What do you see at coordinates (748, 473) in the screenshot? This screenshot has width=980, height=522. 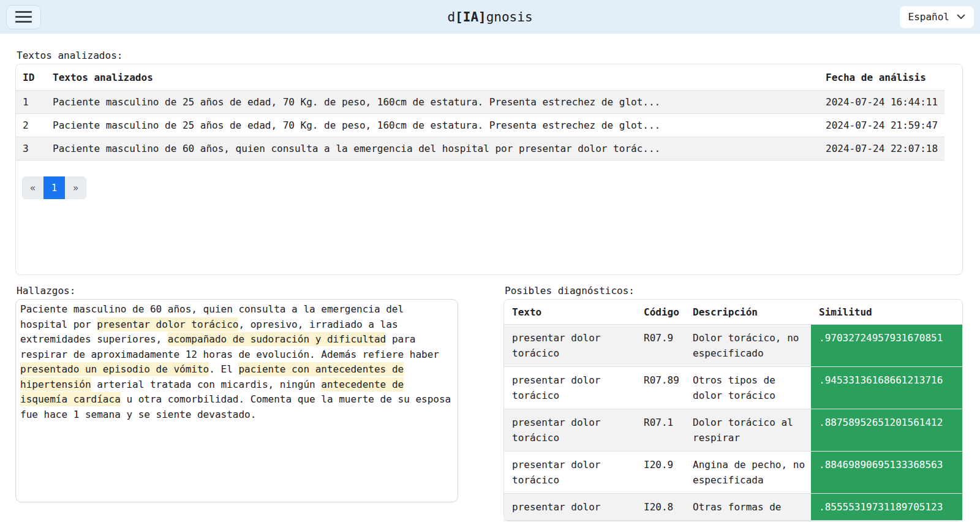 I see `cell-descripcion: Angina de pecho, no especificada` at bounding box center [748, 473].